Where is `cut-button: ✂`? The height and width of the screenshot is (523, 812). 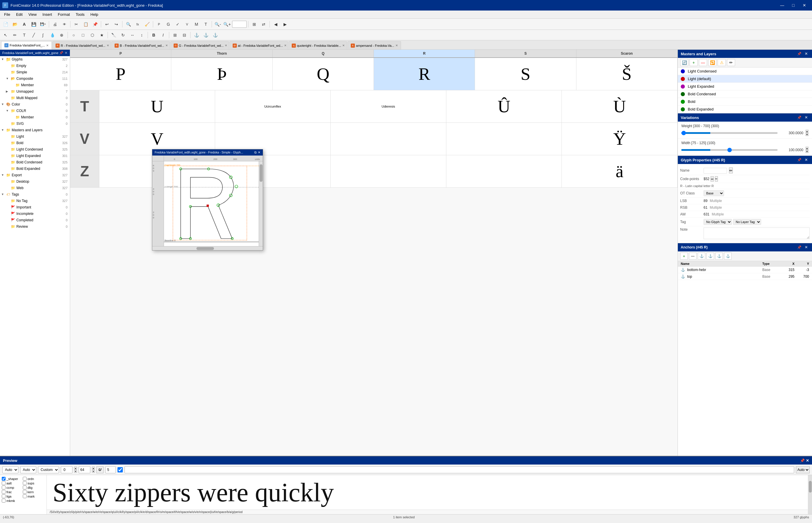
cut-button: ✂ is located at coordinates (76, 24).